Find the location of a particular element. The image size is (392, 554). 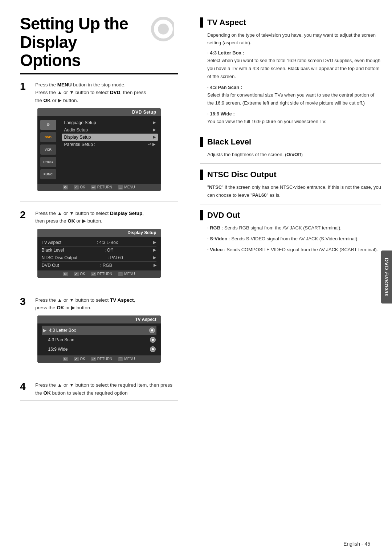

step-3-section: 3 Press the ▲ or ▼ button to select TV A… is located at coordinates (99, 335).